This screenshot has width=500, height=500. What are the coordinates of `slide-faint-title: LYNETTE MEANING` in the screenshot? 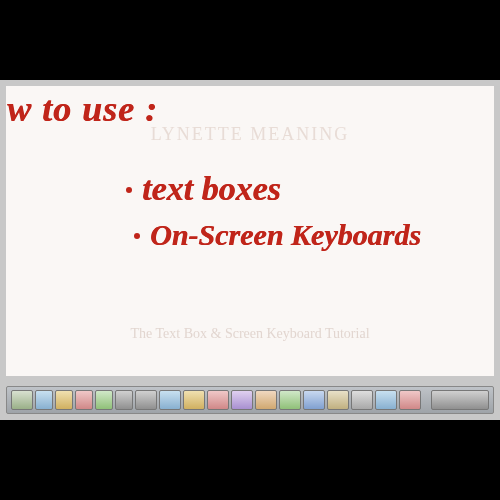 It's located at (250, 134).